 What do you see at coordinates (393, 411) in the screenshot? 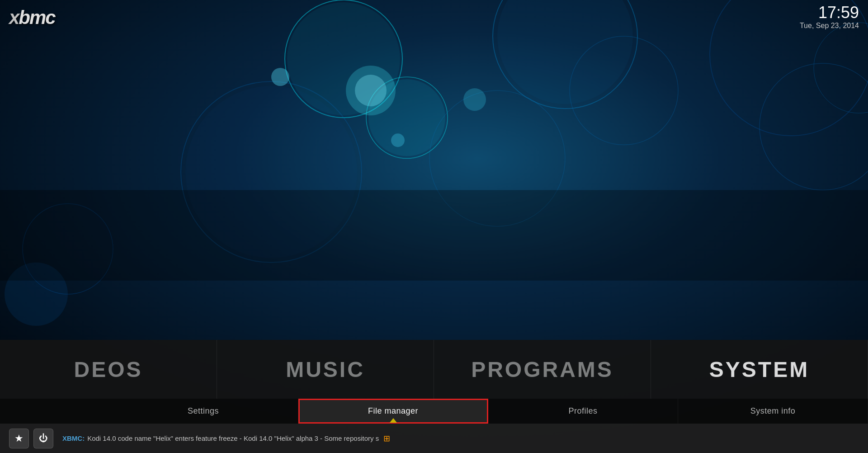
I see `sub-nav-label-file-manager: File manager` at bounding box center [393, 411].